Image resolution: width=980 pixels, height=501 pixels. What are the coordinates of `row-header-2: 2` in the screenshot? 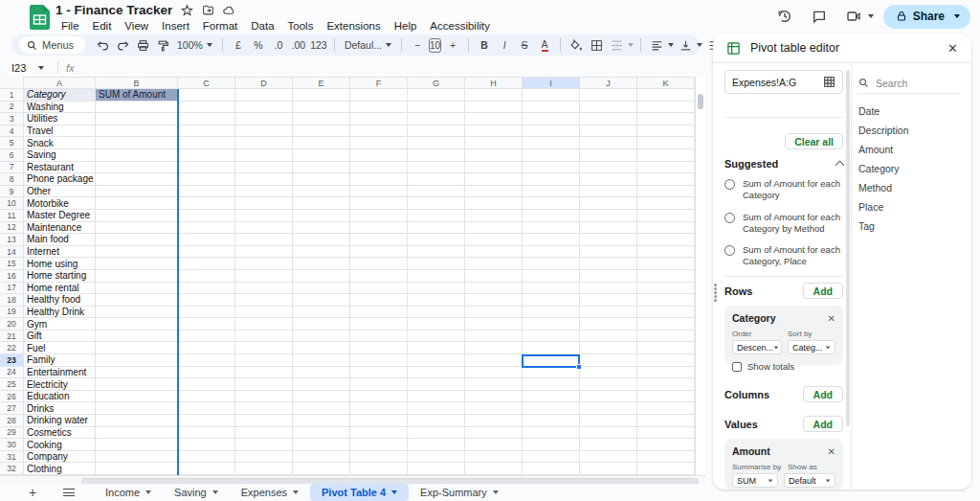 It's located at (11, 107).